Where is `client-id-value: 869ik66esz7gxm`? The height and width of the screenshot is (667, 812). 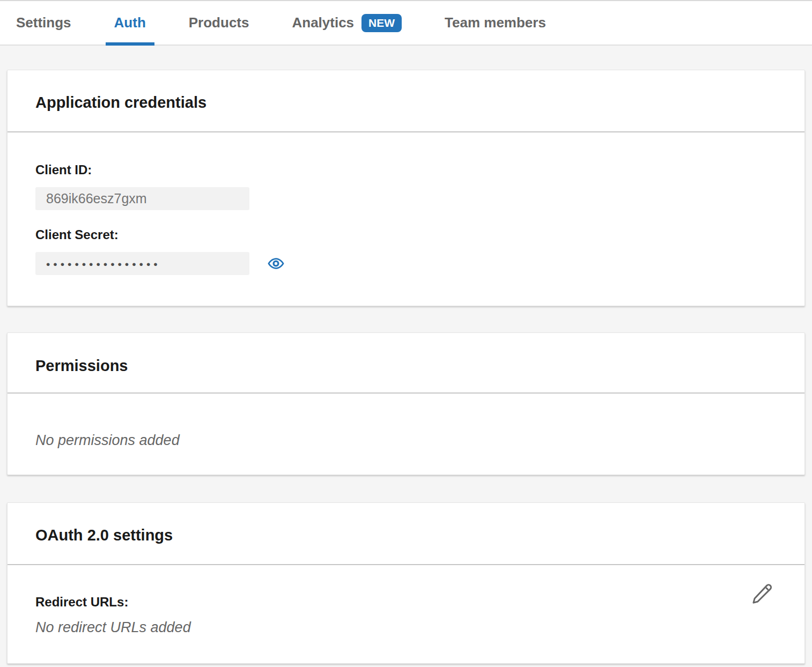 client-id-value: 869ik66esz7gxm is located at coordinates (97, 198).